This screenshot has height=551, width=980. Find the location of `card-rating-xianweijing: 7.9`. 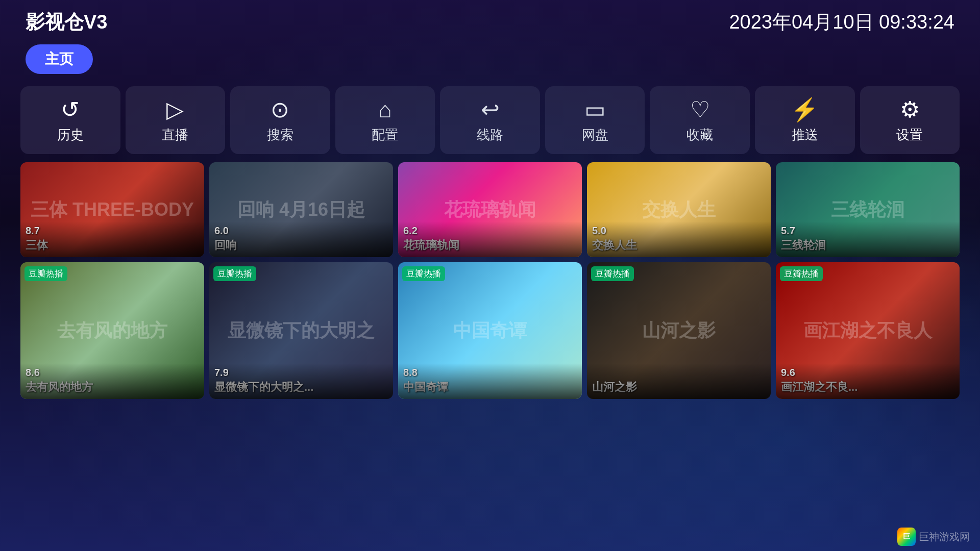

card-rating-xianweijing: 7.9 is located at coordinates (222, 372).